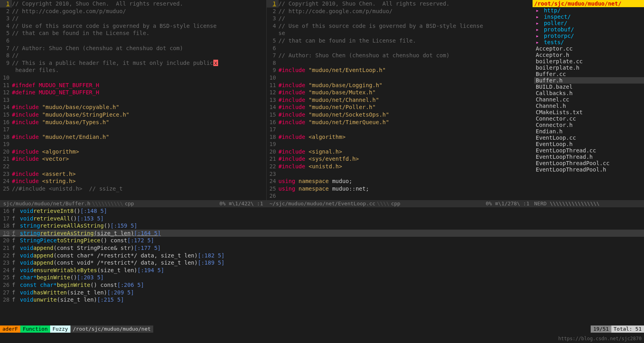  Describe the element at coordinates (400, 181) in the screenshot. I see `code-line: 24using namespace muduo;` at that location.